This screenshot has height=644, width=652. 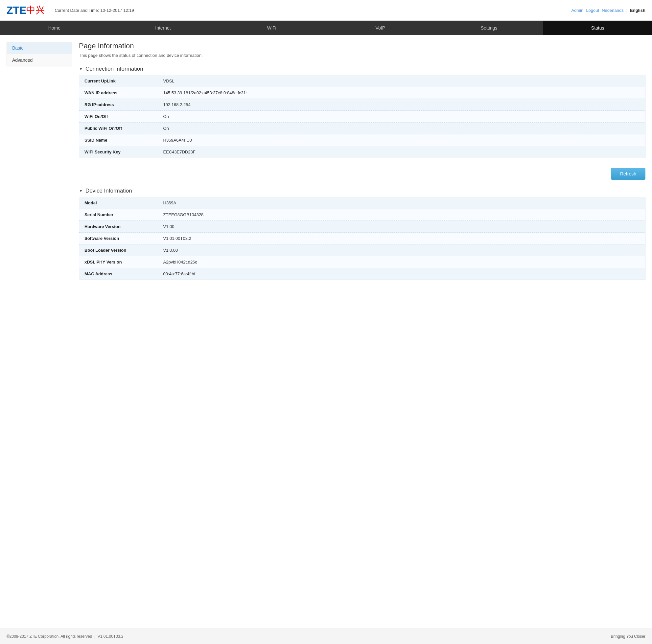 What do you see at coordinates (362, 117) in the screenshot?
I see `table-row: WiFi On/Off On` at bounding box center [362, 117].